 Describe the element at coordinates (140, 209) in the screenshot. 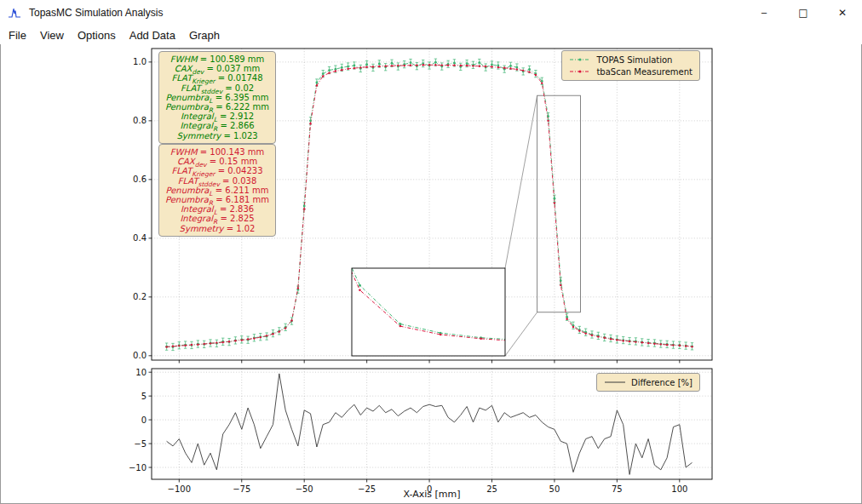

I see `main-axes-tick-labels: 0.00.20.40.60.81.0` at that location.